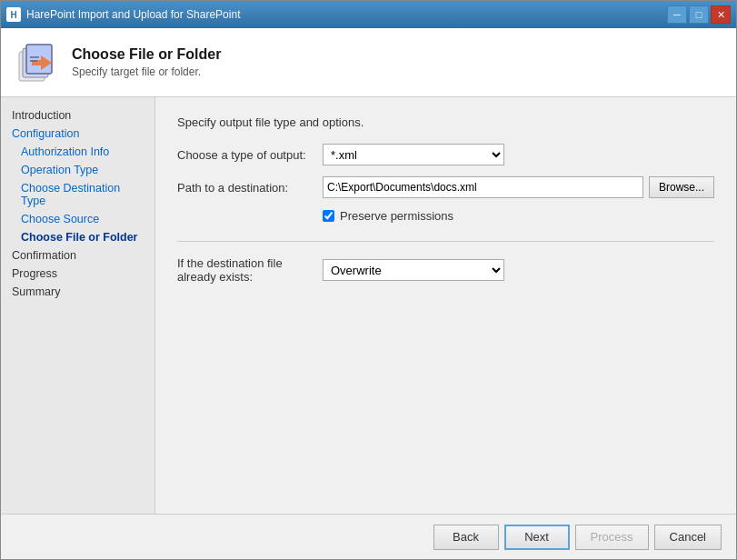 The width and height of the screenshot is (737, 560). Describe the element at coordinates (250, 155) in the screenshot. I see `output-type-label: Choose a type of output:` at that location.